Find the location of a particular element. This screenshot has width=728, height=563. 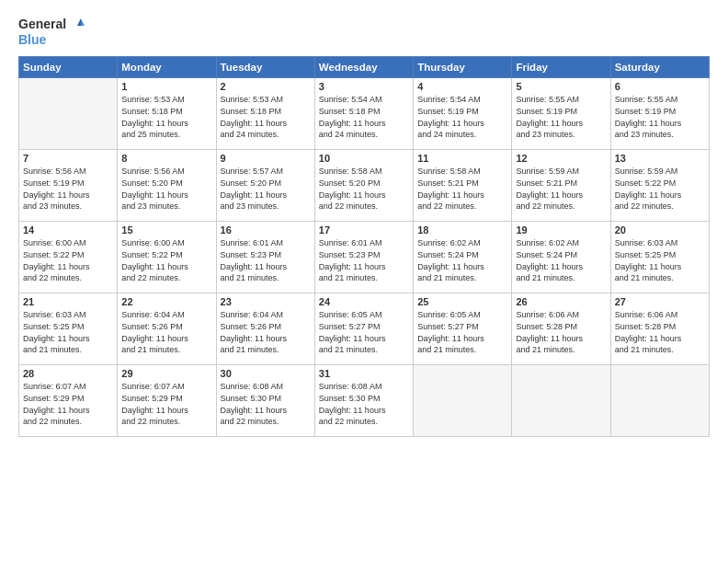

calendar-week-row: 7Sunrise: 5:56 AM Sunset: 5:19 PM Daylig… is located at coordinates (364, 186).